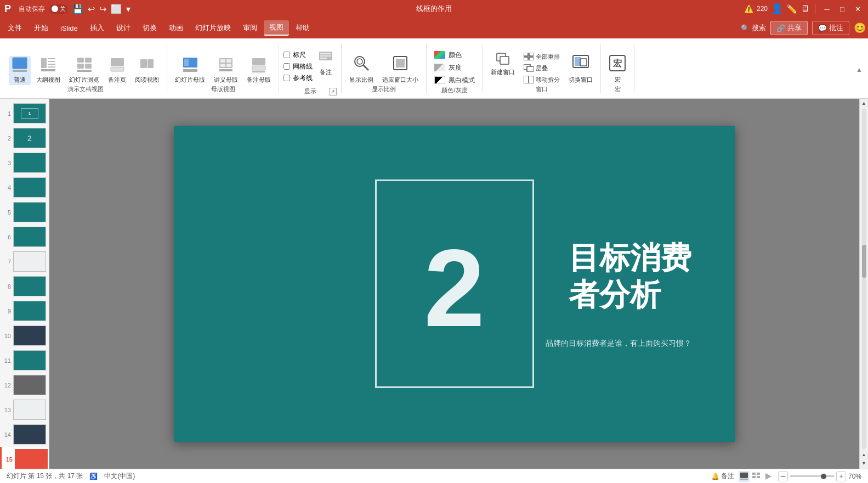  I want to click on notes-page-label: 备注页, so click(117, 80).